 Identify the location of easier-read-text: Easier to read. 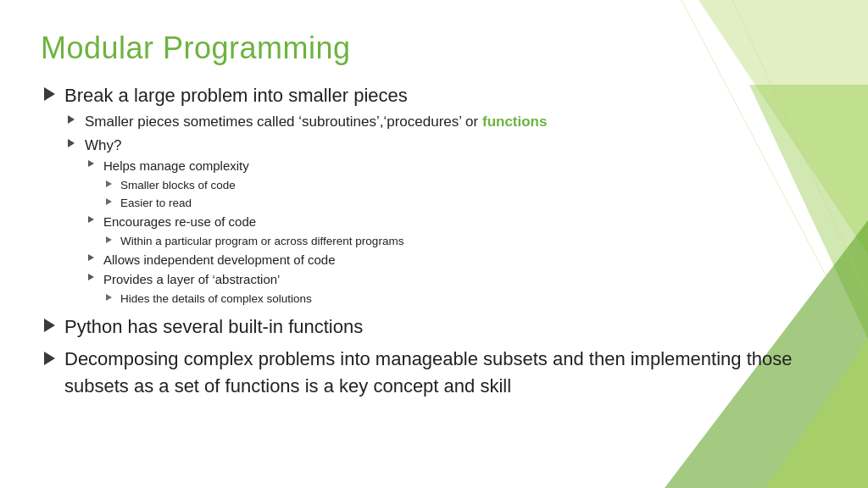
(156, 203).